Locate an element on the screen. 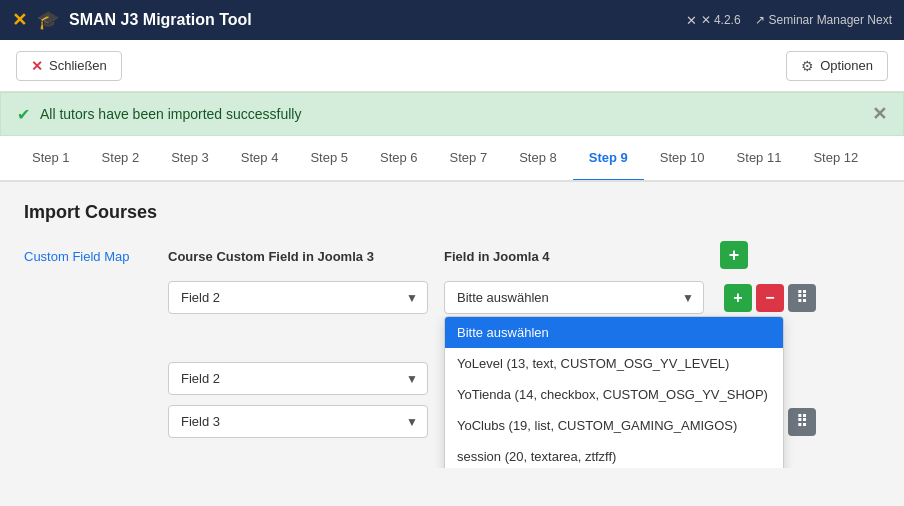 This screenshot has height=506, width=904. j3-select-3: Field 1 Field 2 Field 3 Field 4 is located at coordinates (298, 422).